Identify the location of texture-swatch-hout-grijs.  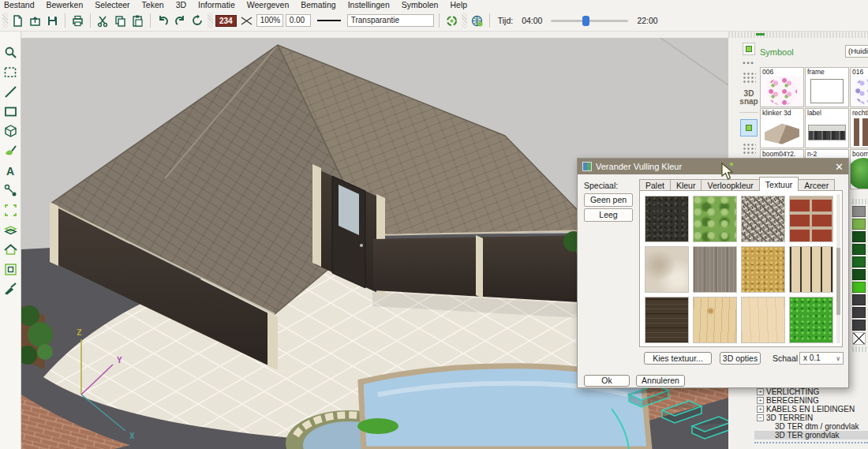
(715, 270).